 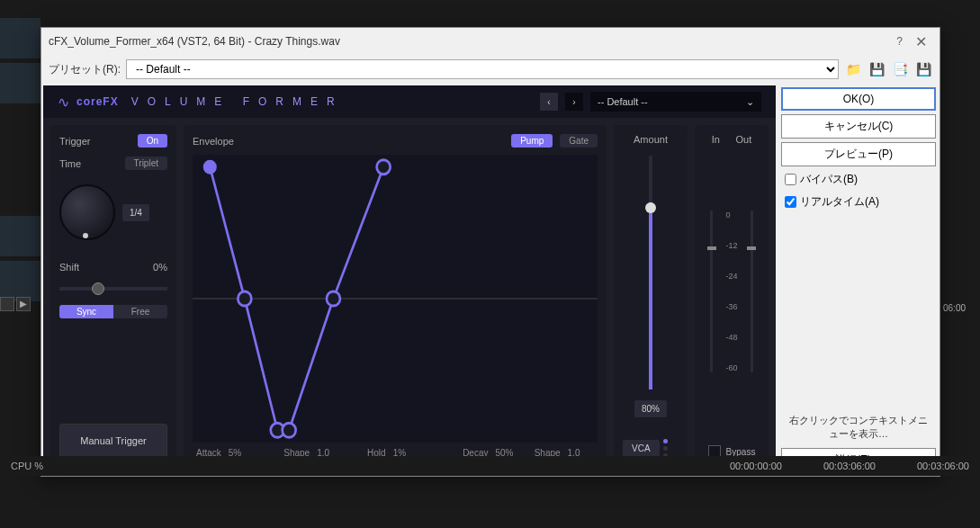 What do you see at coordinates (651, 208) in the screenshot?
I see `amount-slider-thumb` at bounding box center [651, 208].